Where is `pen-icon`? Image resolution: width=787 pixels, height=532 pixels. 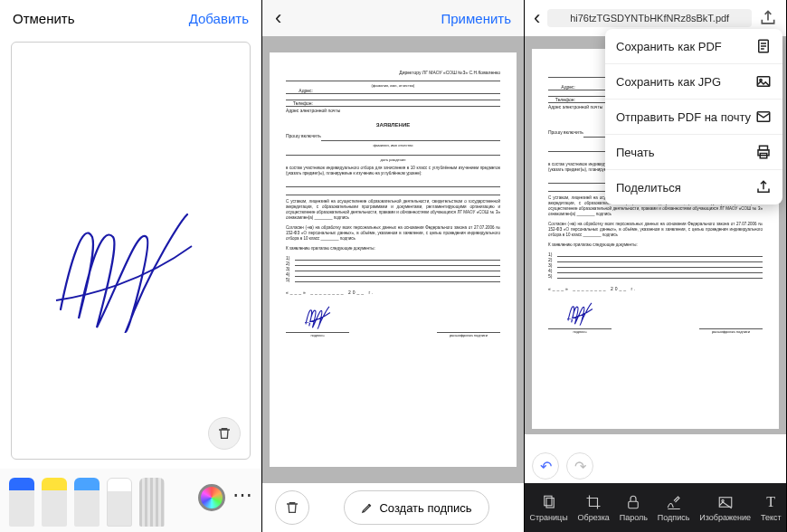
pen-icon is located at coordinates (367, 508).